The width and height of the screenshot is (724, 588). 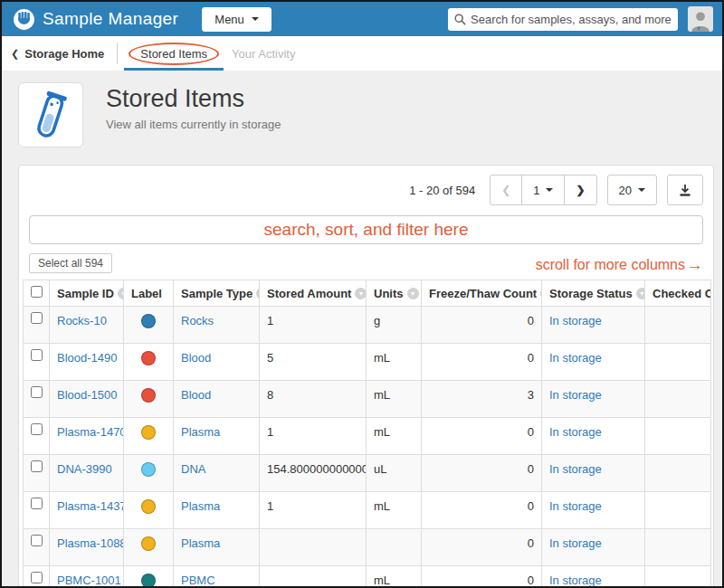 I want to click on table-row: Plasma-1437Plasma1mL0In storage, so click(x=367, y=510).